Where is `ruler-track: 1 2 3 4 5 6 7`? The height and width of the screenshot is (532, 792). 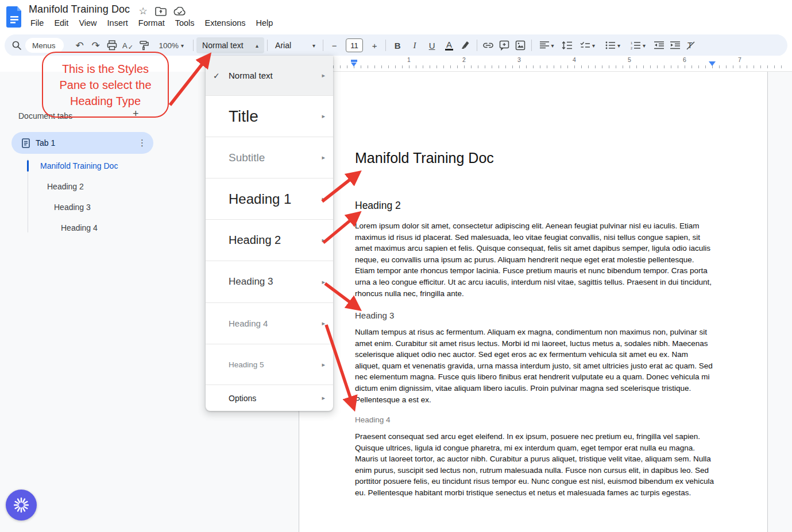
ruler-track: 1 2 3 4 5 6 7 is located at coordinates (546, 64).